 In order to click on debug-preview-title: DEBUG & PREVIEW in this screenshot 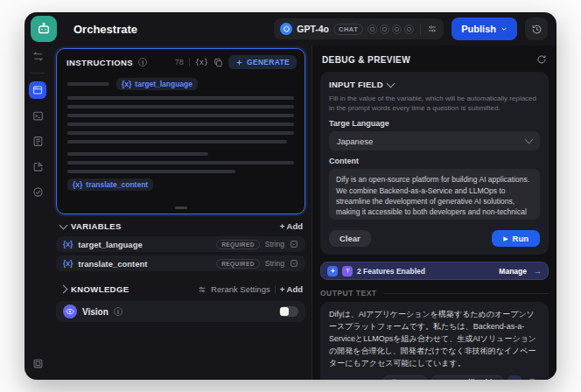, I will do `click(429, 60)`.